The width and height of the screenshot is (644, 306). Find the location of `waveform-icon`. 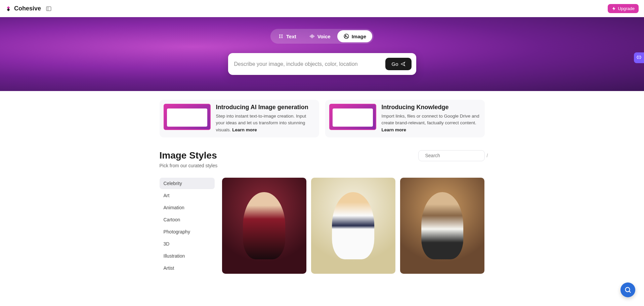

waveform-icon is located at coordinates (312, 36).